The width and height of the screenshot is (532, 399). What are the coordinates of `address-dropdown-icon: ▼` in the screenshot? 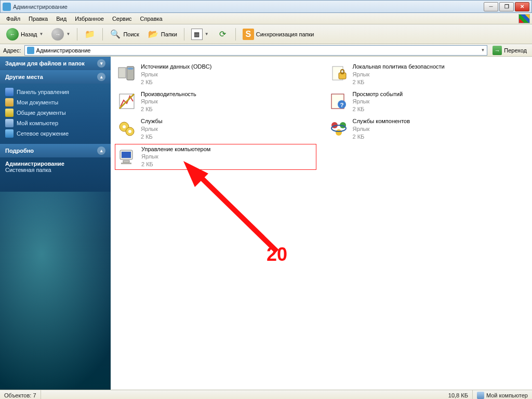 It's located at (483, 50).